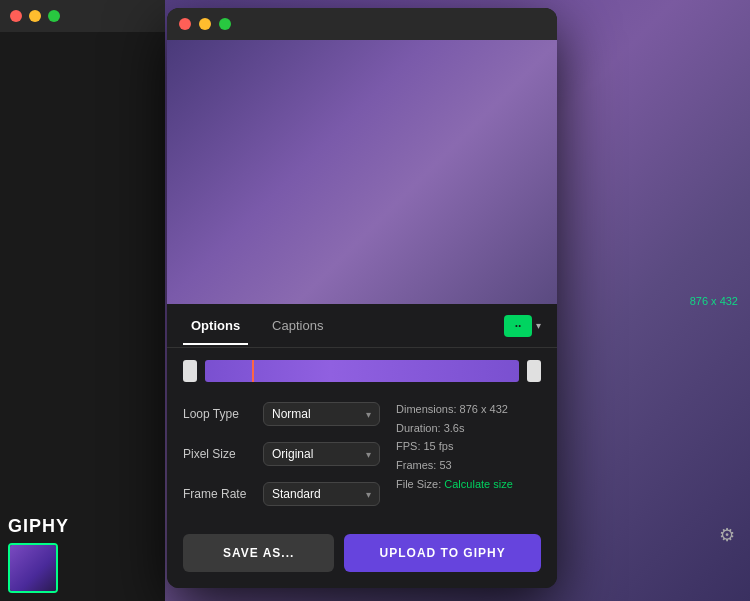 The height and width of the screenshot is (601, 750). Describe the element at coordinates (282, 494) in the screenshot. I see `frame-rate-row: Frame Rate Standard ▾` at that location.